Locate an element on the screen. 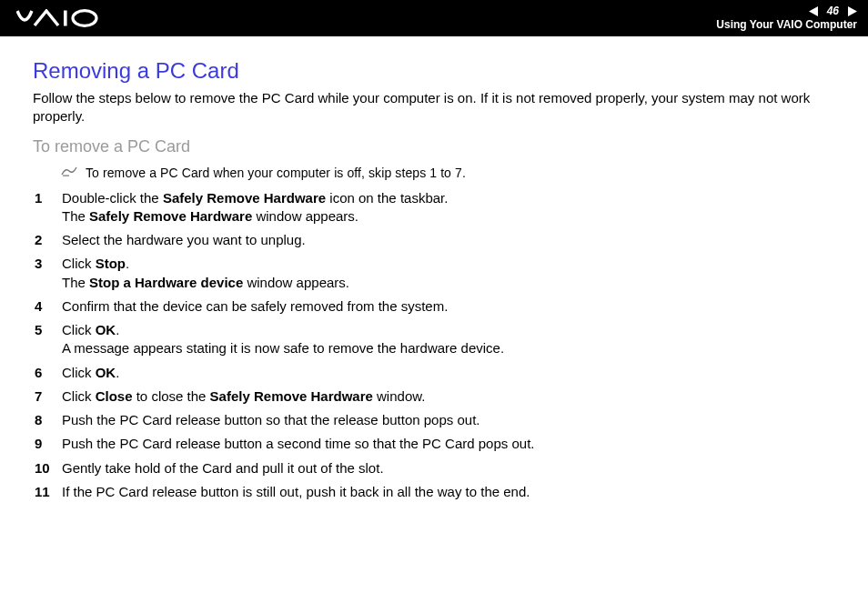 This screenshot has height=613, width=868. subheading: To remove a PC Card is located at coordinates (434, 147).